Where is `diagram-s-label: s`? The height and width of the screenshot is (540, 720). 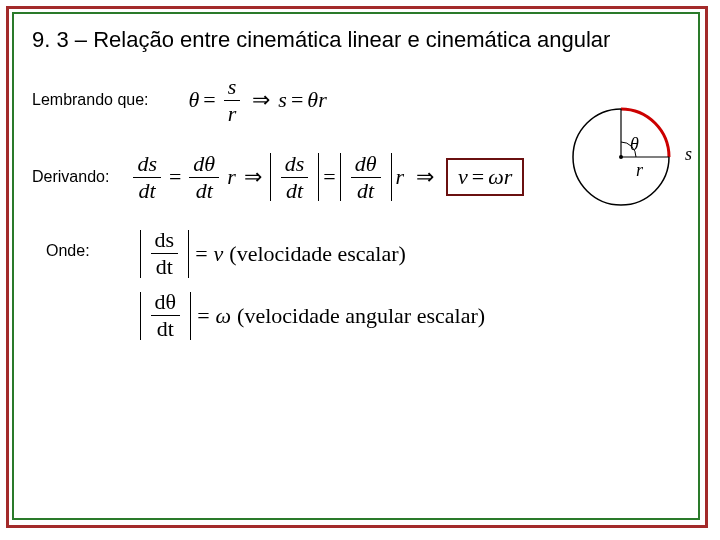
diagram-s-label: s is located at coordinates (688, 154).